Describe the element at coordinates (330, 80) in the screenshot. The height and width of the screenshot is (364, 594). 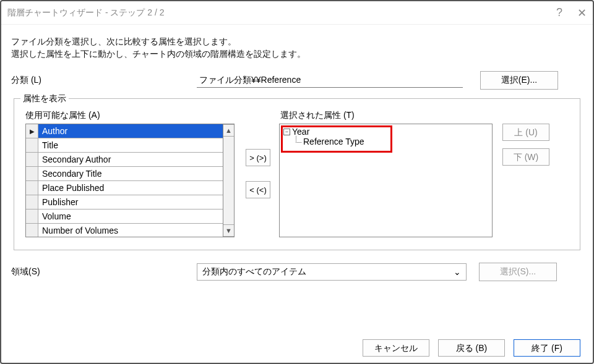
I see `classification-input` at that location.